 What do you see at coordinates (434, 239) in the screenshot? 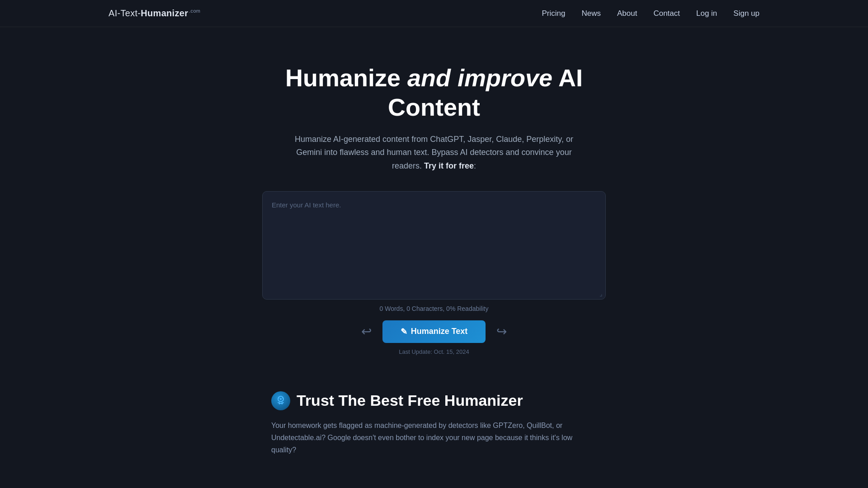
I see `ai-text-input` at bounding box center [434, 239].